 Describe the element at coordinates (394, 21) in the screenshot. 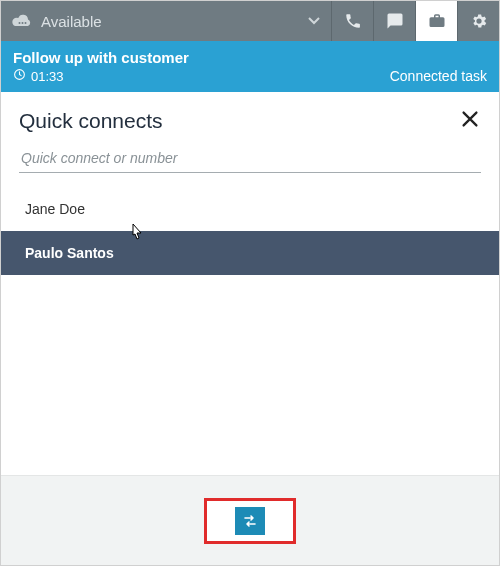

I see `chat-tab` at that location.